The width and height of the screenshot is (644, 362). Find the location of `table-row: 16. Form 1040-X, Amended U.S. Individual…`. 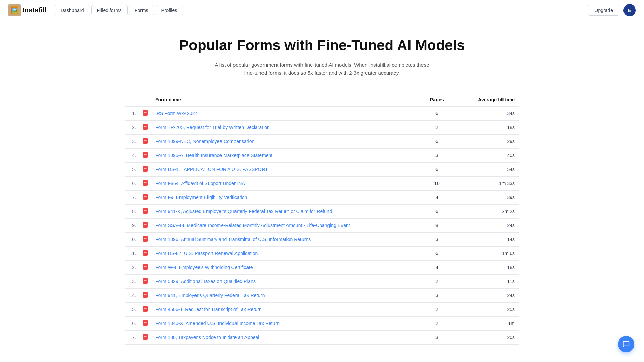

table-row: 16. Form 1040-X, Amended U.S. Individual… is located at coordinates (322, 324).